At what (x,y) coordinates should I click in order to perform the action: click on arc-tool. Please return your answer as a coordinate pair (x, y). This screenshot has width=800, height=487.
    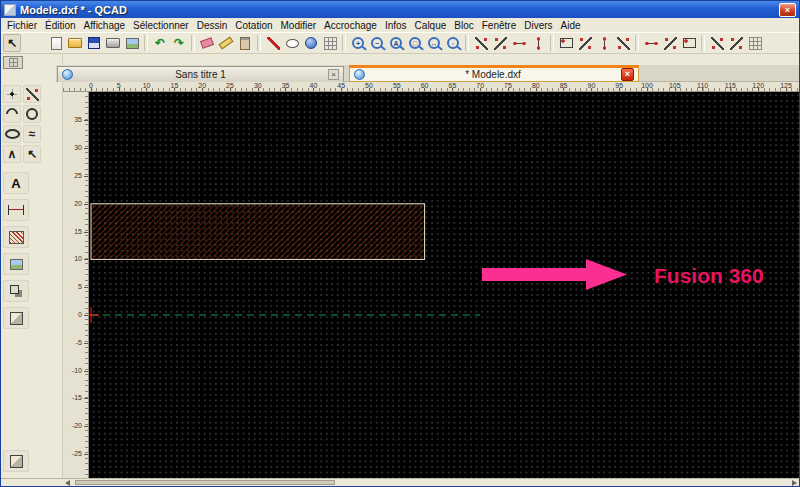
    Looking at the image, I should click on (12, 114).